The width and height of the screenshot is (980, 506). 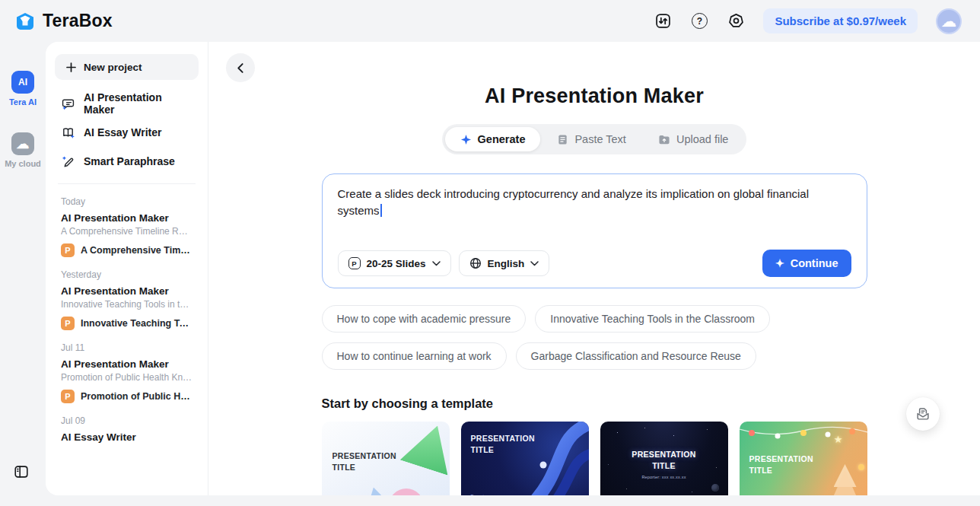 What do you see at coordinates (595, 231) in the screenshot?
I see `prompt-card: Create a slides deck introducing cryptoc…` at bounding box center [595, 231].